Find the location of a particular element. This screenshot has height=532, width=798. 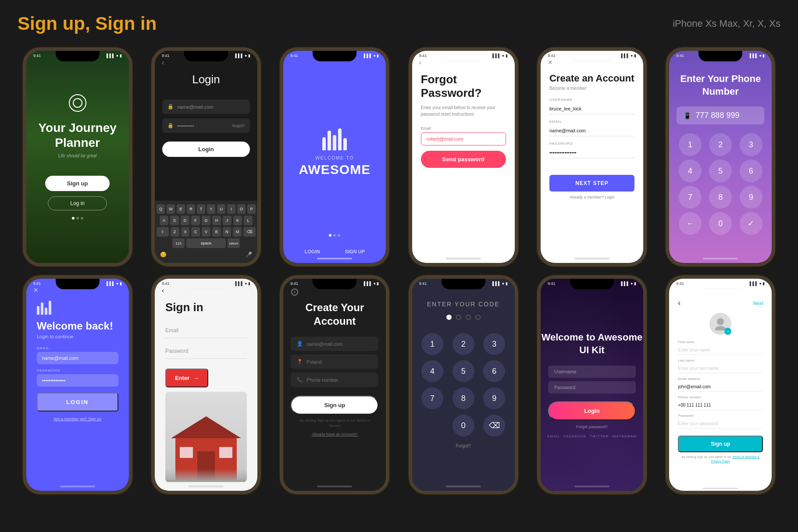

back-btn-12: ‹ is located at coordinates (679, 303).